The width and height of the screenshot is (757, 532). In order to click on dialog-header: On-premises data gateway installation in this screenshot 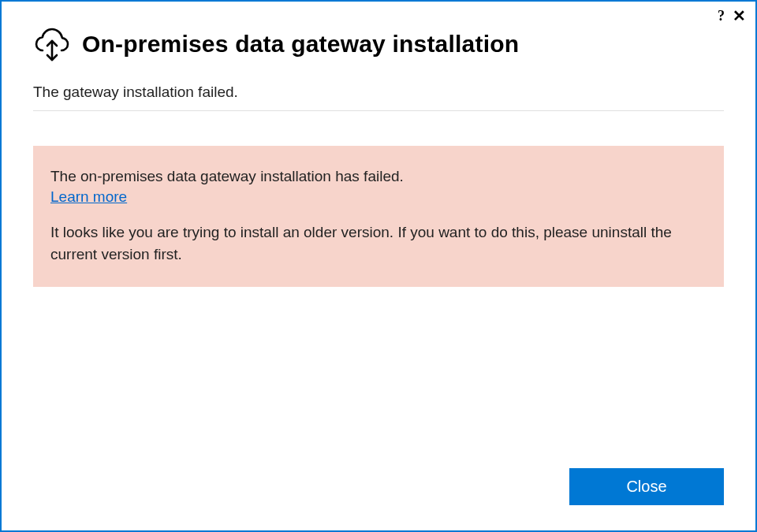, I will do `click(378, 36)`.